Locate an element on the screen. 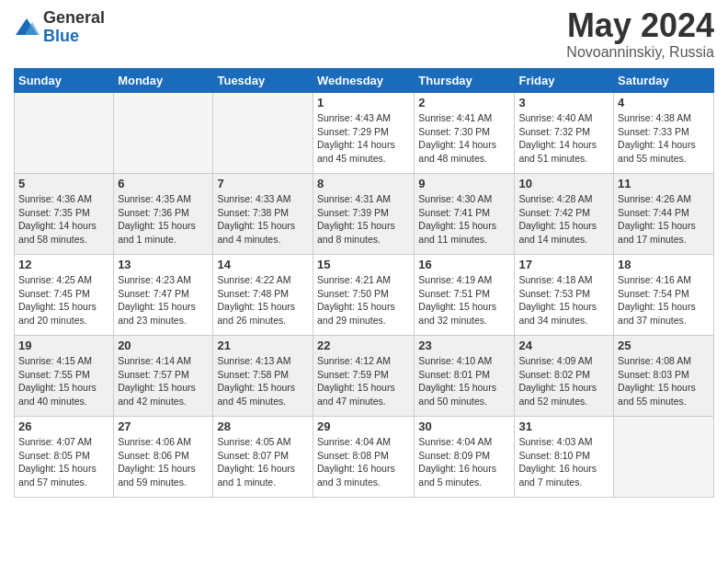  table-row: 26Sunrise: 4:07 AMSunset: 8:05 PMDayligh… is located at coordinates (64, 457).